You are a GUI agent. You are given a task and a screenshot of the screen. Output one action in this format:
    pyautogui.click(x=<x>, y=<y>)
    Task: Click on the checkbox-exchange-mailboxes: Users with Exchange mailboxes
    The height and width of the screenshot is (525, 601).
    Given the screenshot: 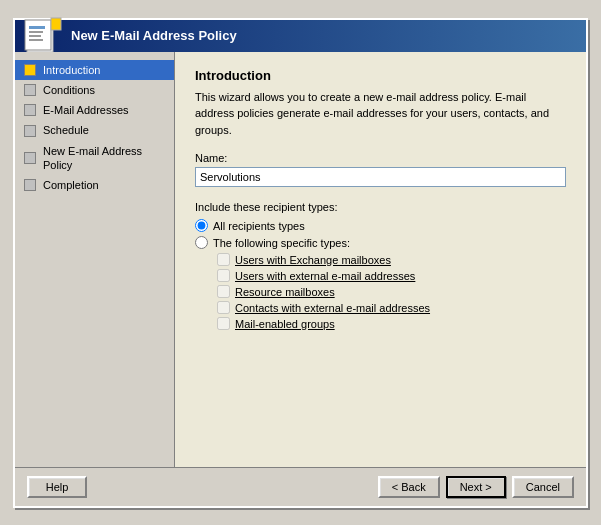 What is the action you would take?
    pyautogui.click(x=392, y=260)
    